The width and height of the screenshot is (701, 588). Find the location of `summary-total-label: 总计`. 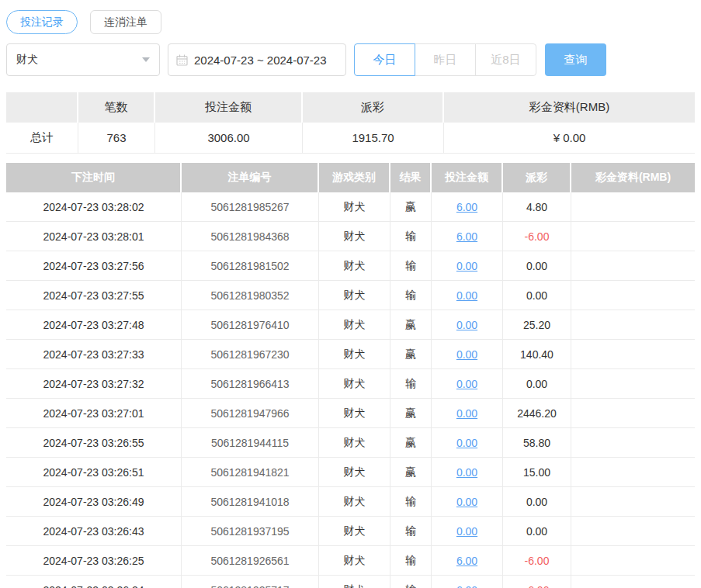

summary-total-label: 总计 is located at coordinates (42, 138).